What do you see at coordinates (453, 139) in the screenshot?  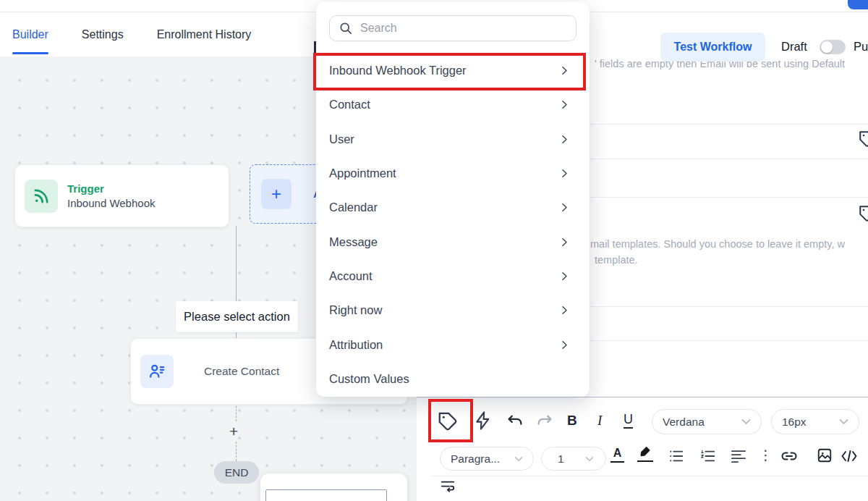 I see `menu-item-user: User` at bounding box center [453, 139].